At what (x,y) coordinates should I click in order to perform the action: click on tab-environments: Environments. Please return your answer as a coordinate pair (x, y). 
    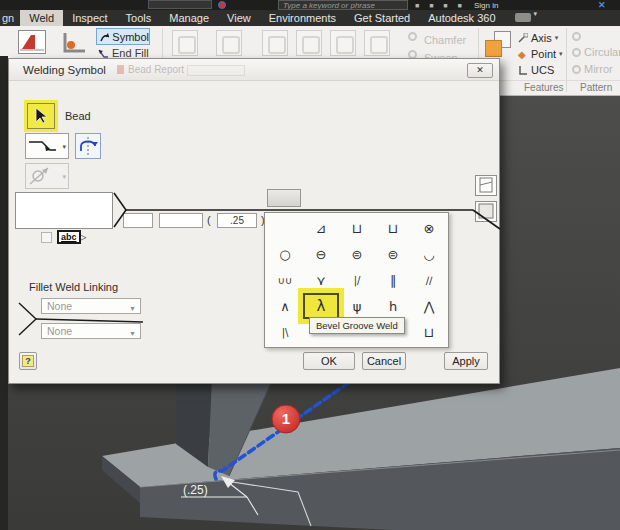
    Looking at the image, I should click on (302, 18).